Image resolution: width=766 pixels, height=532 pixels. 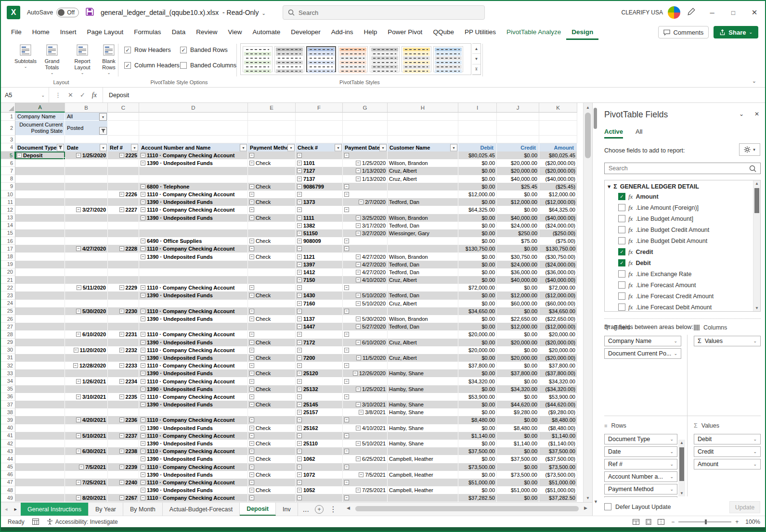 I want to click on cell: $51,000.00, so click(x=558, y=482).